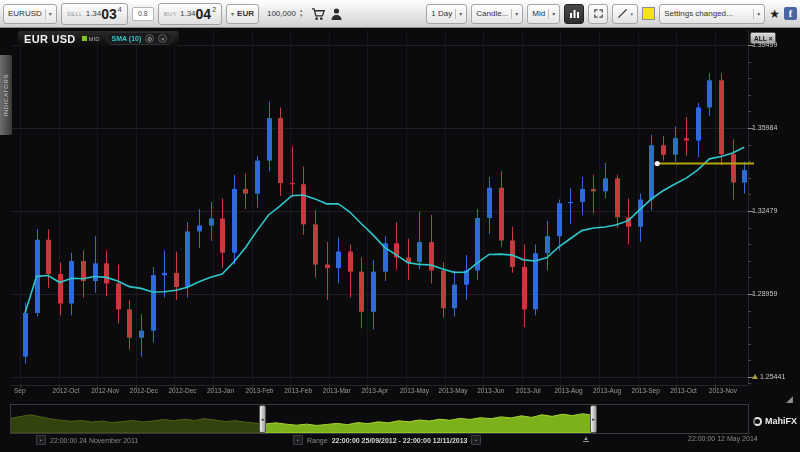  What do you see at coordinates (497, 14) in the screenshot?
I see `chart-style-selector: Candle... ▾` at bounding box center [497, 14].